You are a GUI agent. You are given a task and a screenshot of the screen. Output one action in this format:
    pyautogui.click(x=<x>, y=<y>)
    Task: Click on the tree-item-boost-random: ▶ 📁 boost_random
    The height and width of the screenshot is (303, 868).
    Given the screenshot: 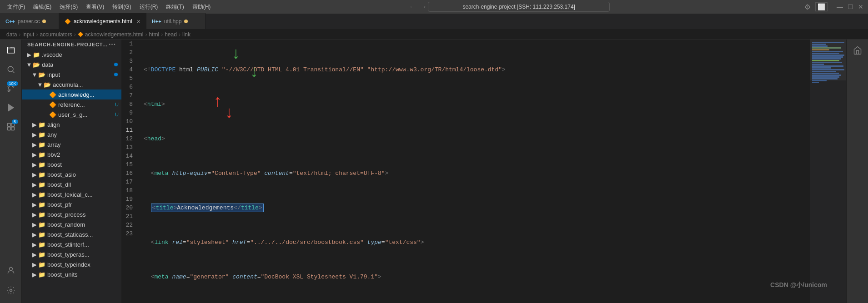 What is the action you would take?
    pyautogui.click(x=72, y=224)
    